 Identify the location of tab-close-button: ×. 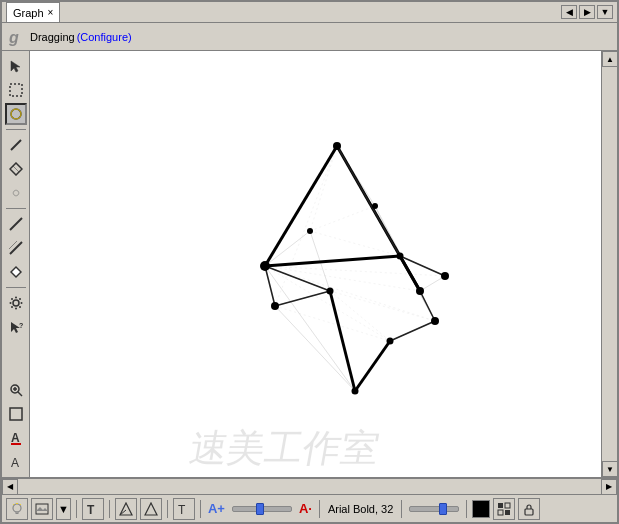
(51, 13).